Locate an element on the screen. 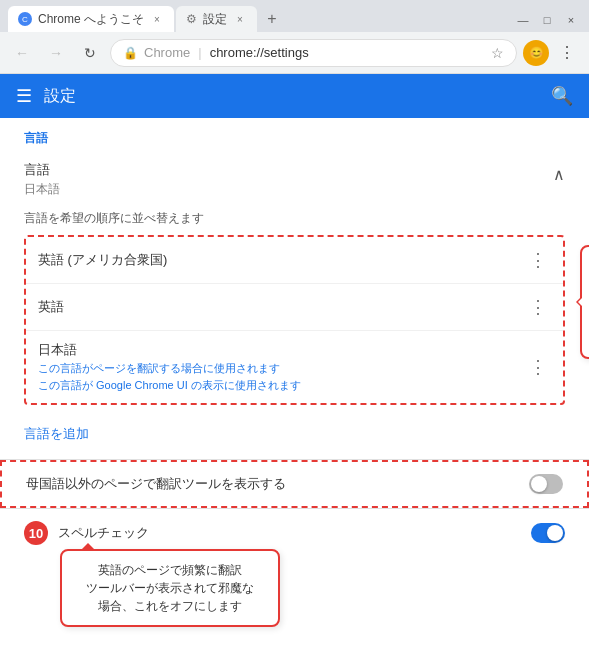  language-item-ja: 日本語 この言語がページを翻訳する場合に使用されます この言語が Google … is located at coordinates (294, 367).